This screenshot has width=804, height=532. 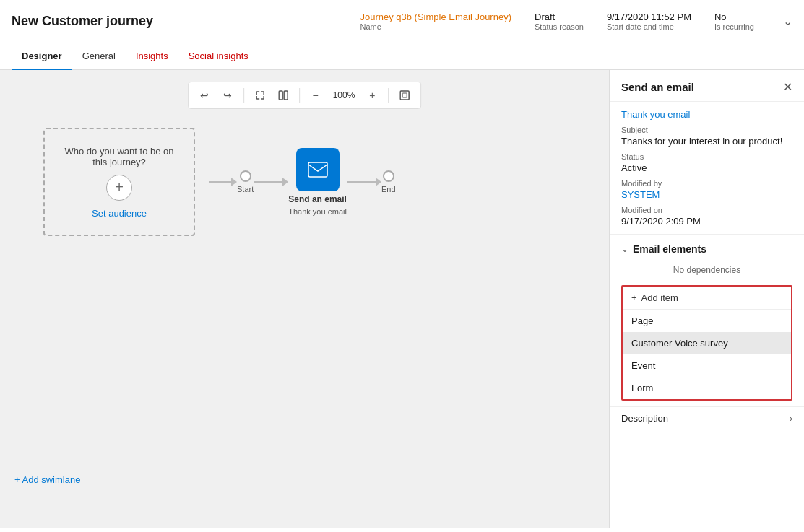 I want to click on add-item-plus-icon: +, so click(x=634, y=297).